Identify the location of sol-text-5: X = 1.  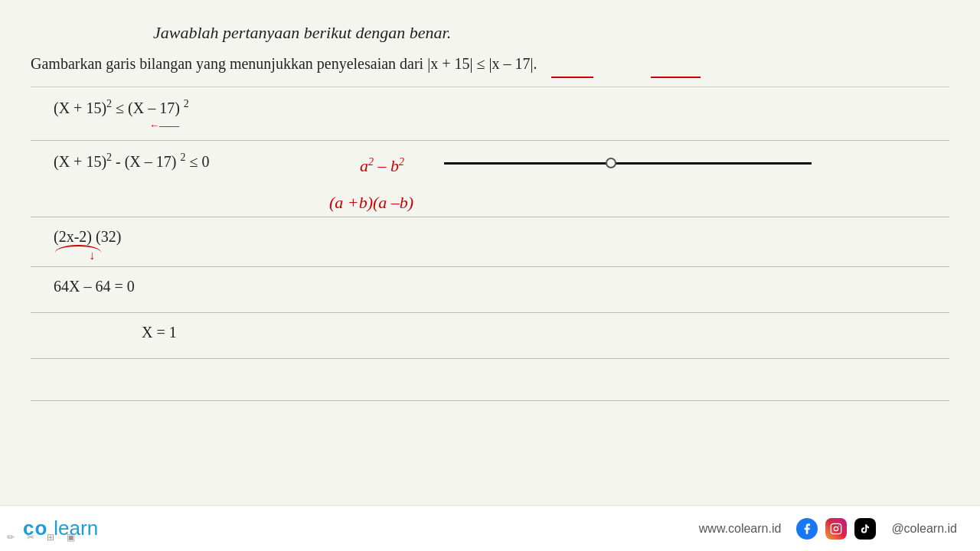
(545, 332).